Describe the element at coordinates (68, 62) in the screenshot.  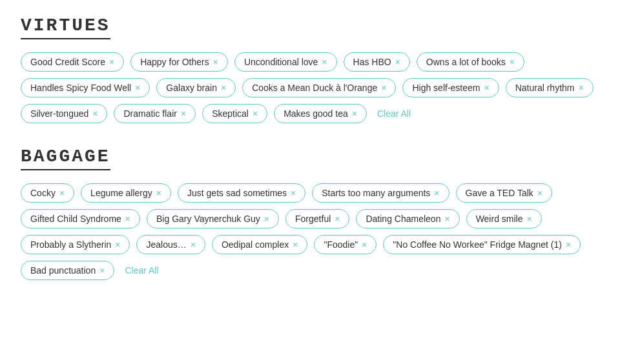
I see `tag-label: Good Credit Score` at that location.